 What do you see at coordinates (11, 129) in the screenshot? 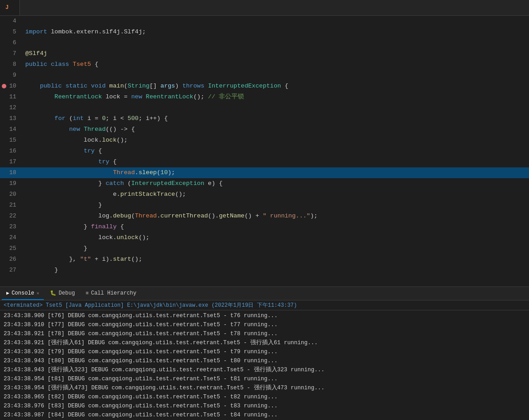
I see `line-number: 14` at bounding box center [11, 129].